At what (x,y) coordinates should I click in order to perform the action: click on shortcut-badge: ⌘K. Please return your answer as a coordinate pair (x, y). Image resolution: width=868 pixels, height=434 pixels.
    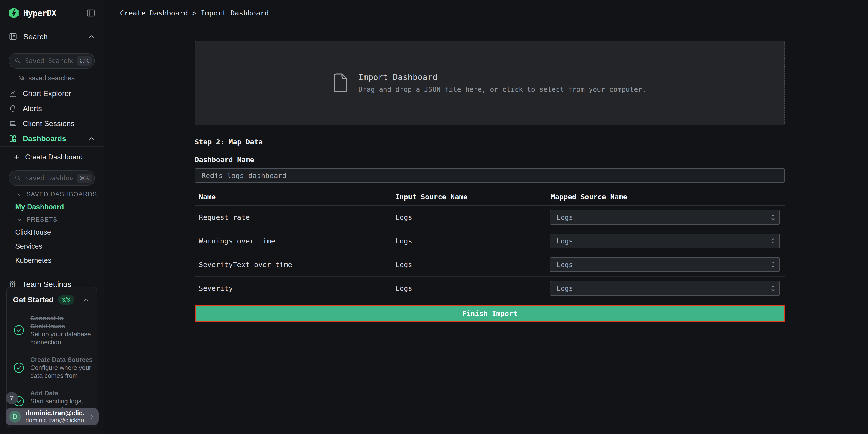
    Looking at the image, I should click on (84, 61).